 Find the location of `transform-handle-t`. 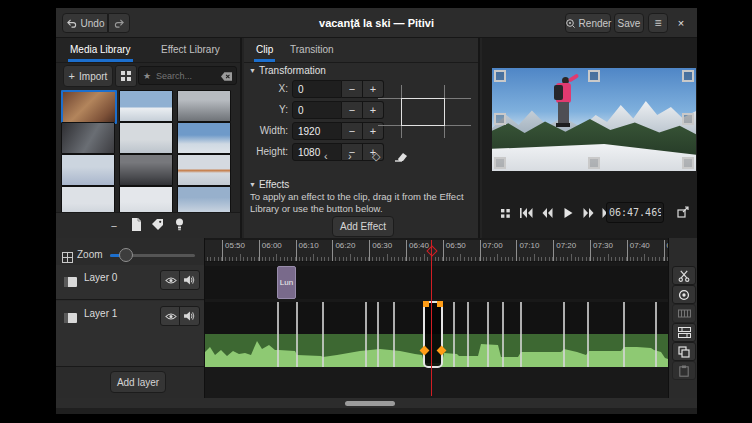

transform-handle-t is located at coordinates (594, 76).